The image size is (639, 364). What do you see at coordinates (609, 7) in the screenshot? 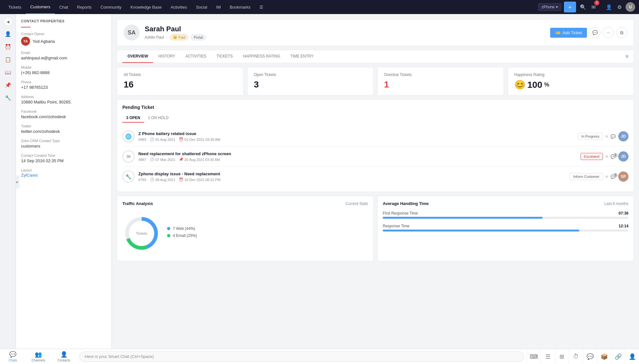
I see `user-icon: 👤` at bounding box center [609, 7].